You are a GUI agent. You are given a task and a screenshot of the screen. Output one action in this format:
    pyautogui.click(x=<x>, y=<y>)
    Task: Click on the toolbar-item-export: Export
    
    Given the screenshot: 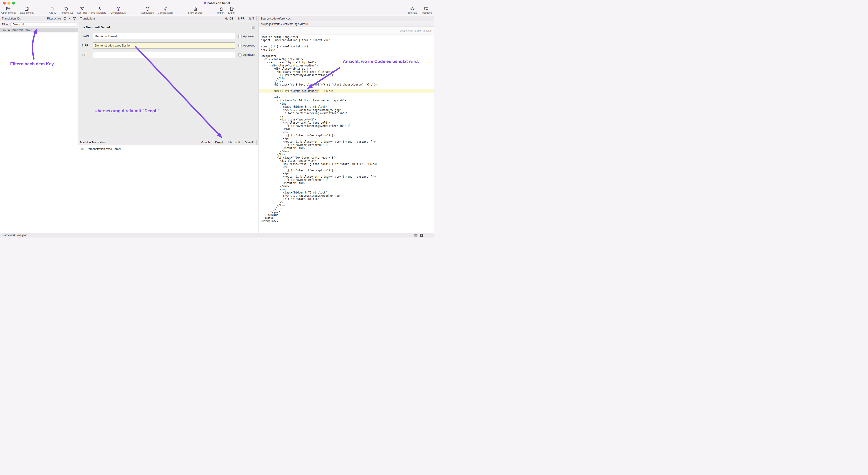 What is the action you would take?
    pyautogui.click(x=232, y=10)
    